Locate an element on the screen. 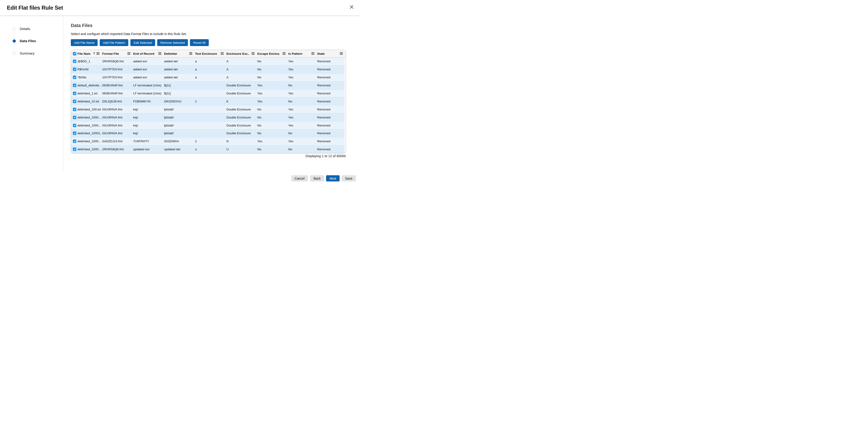  step-summary: Summary is located at coordinates (24, 53).